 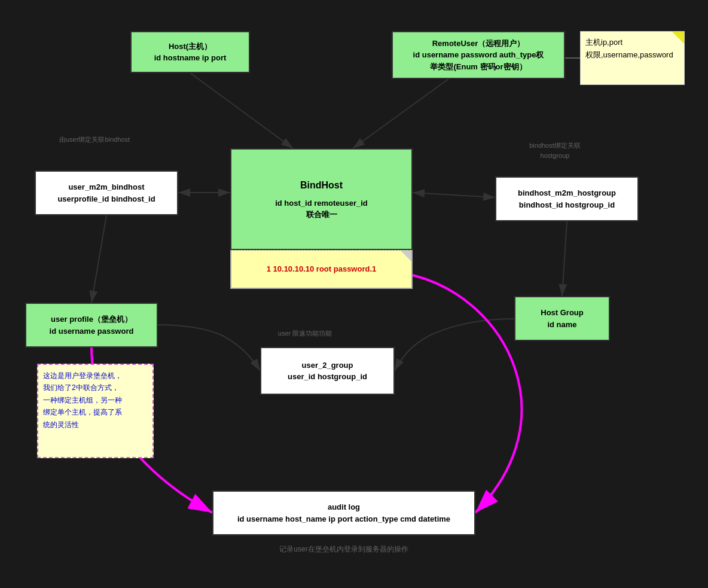 What do you see at coordinates (328, 371) in the screenshot?
I see `user-2-group-label: user_2_groupuser_id hostgroup_id` at bounding box center [328, 371].